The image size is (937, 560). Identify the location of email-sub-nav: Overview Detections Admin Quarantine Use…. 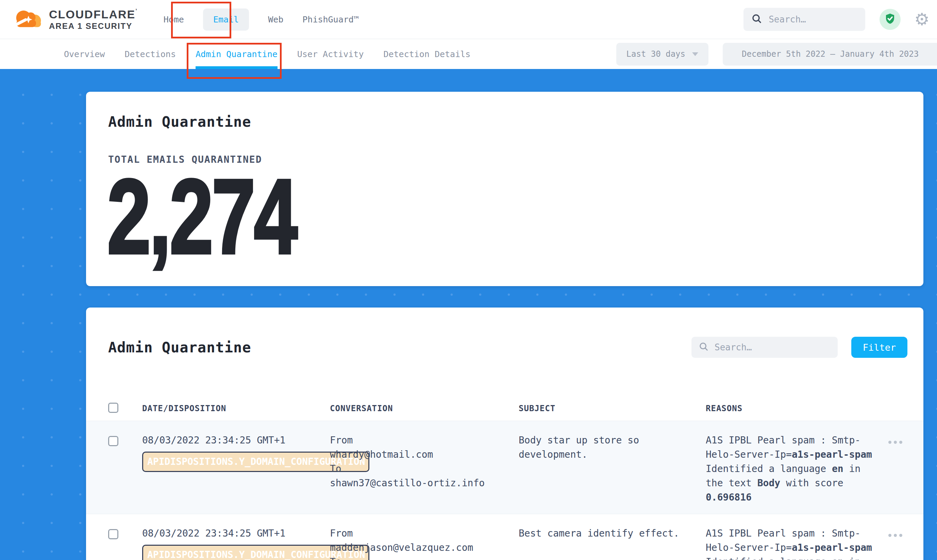
(468, 54).